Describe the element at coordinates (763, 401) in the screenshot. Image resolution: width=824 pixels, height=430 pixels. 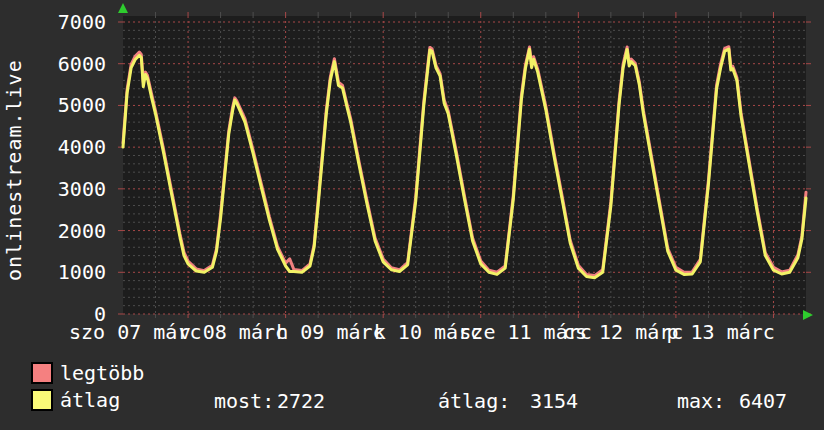
I see `stat-max-value: 6407` at that location.